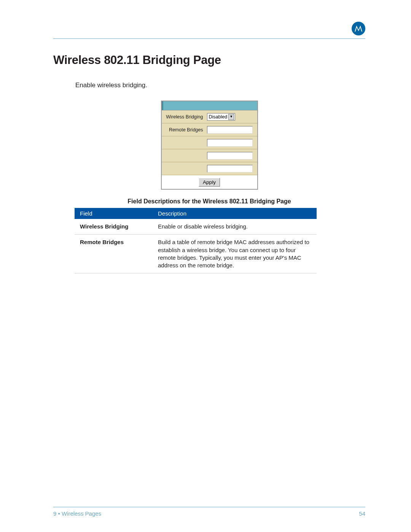  I want to click on cell-field-name: Wireless Bridging, so click(113, 227).